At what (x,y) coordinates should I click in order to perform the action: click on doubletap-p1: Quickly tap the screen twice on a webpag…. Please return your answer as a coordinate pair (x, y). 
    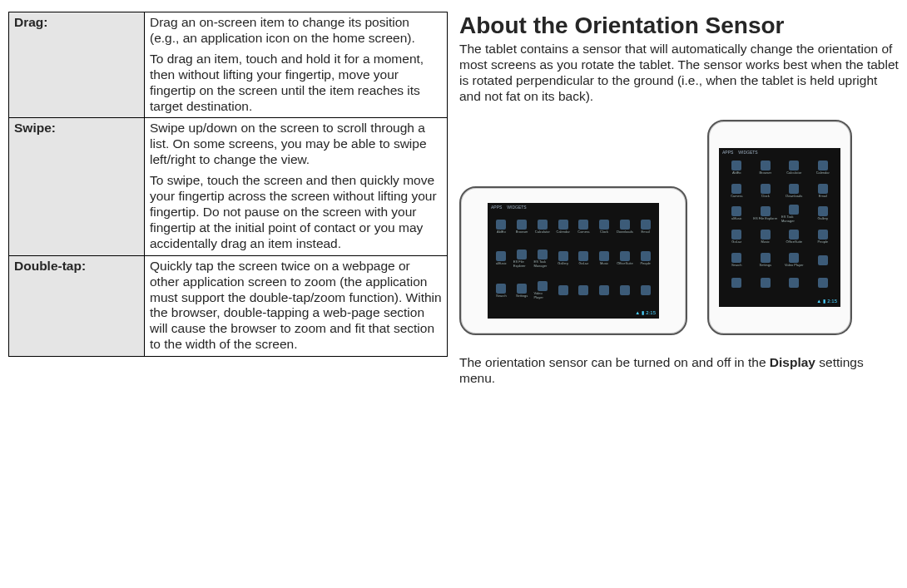
    Looking at the image, I should click on (296, 306).